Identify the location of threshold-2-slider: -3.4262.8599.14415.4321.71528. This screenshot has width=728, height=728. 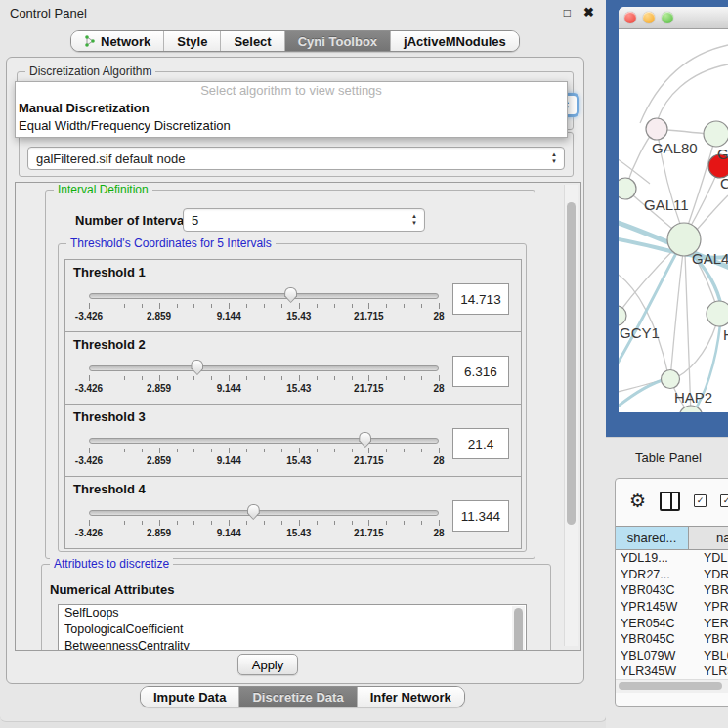
(264, 379).